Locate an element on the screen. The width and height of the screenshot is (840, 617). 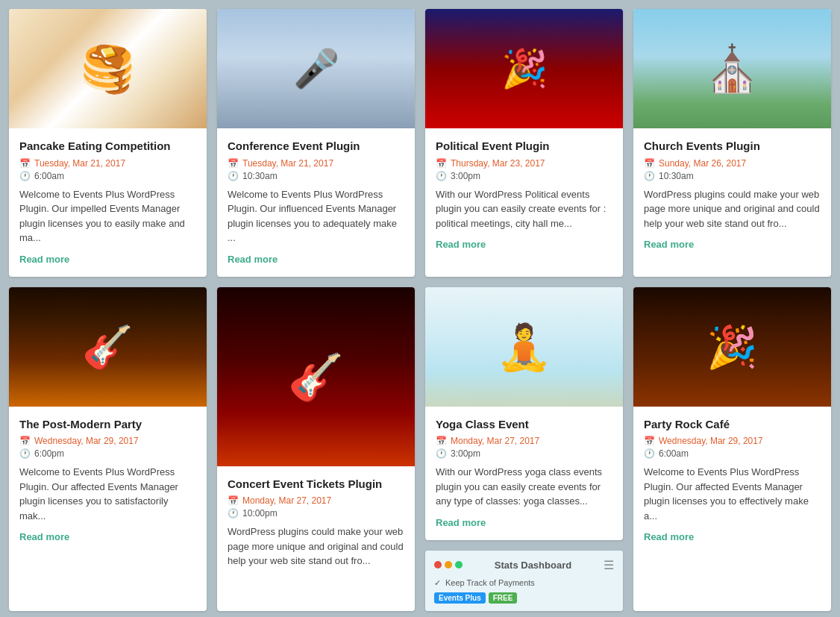
card-body-pancake: Pancake Eating Competition 📅 Tuesday, Ma… is located at coordinates (107, 203).